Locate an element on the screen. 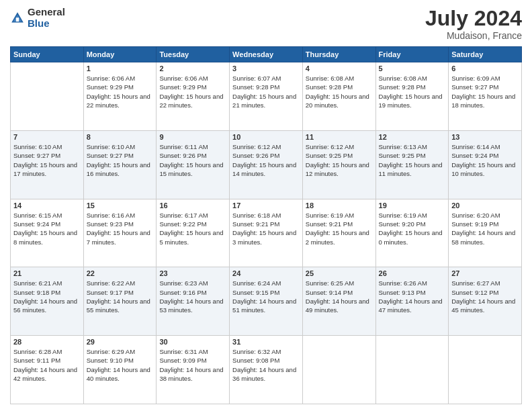 The image size is (532, 411). day-number: 13 is located at coordinates (485, 137).